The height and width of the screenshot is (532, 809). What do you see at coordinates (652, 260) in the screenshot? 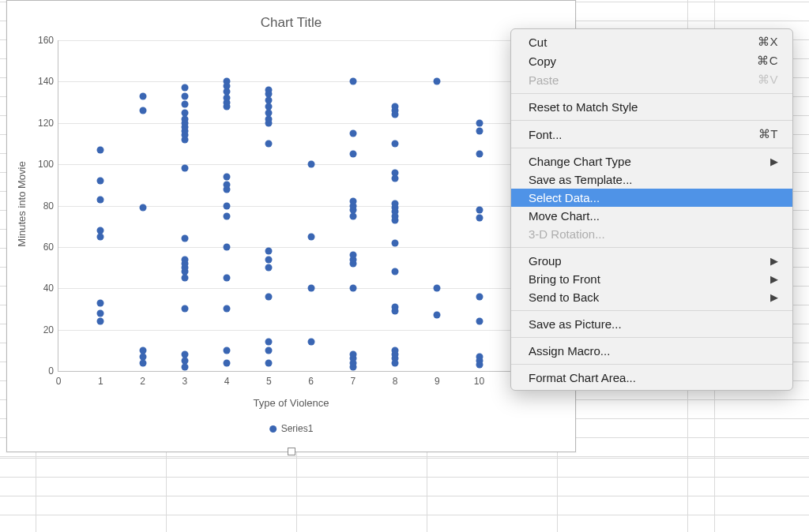
I see `menu-item-group: Group▶` at bounding box center [652, 260].